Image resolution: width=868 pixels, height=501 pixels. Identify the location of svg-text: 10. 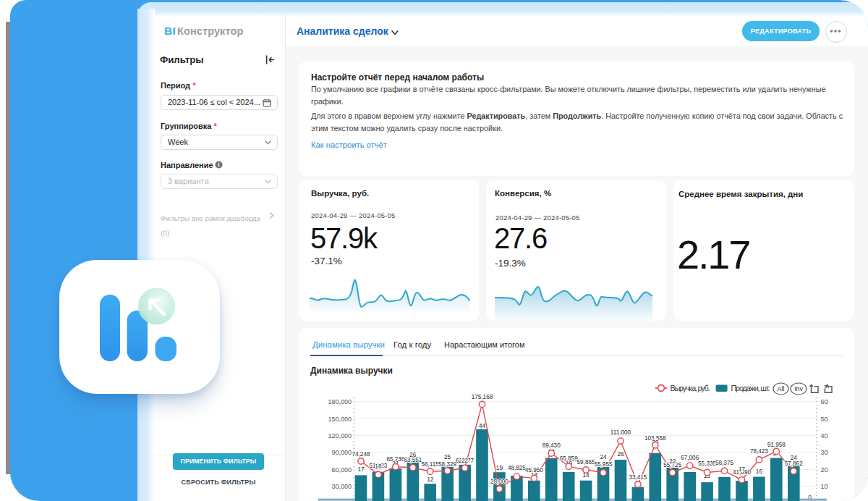
(825, 487).